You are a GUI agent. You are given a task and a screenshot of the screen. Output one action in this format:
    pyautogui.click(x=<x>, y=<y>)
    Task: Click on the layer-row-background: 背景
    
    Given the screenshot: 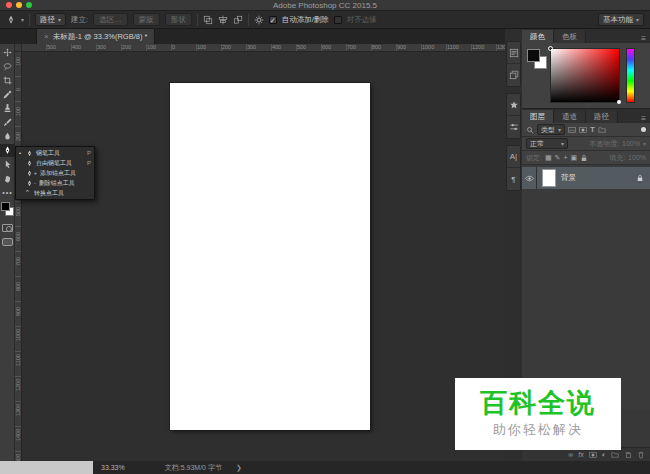 What is the action you would take?
    pyautogui.click(x=586, y=178)
    